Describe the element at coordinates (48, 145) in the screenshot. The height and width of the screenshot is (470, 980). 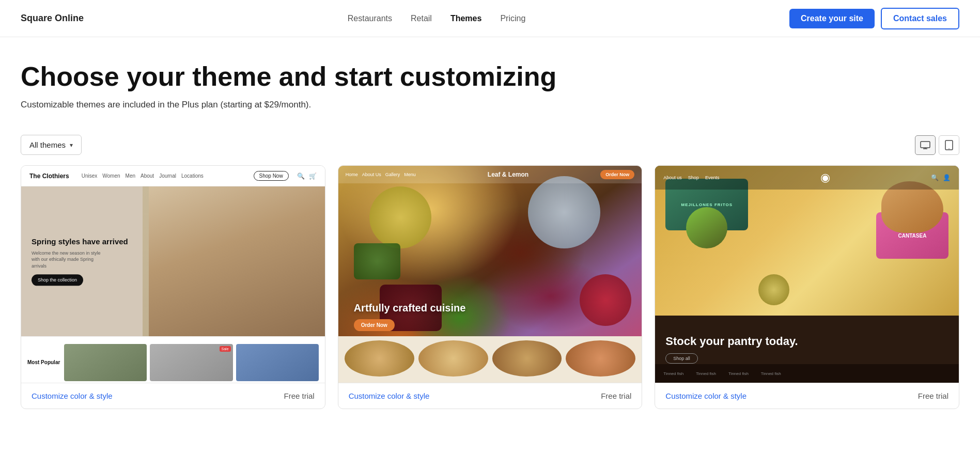
I see `all-themes-label: All themes` at that location.